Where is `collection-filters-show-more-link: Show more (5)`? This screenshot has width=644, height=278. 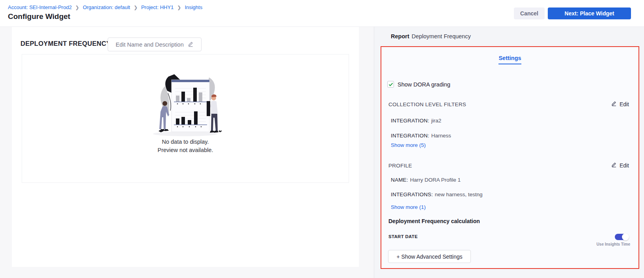 collection-filters-show-more-link: Show more (5) is located at coordinates (409, 145).